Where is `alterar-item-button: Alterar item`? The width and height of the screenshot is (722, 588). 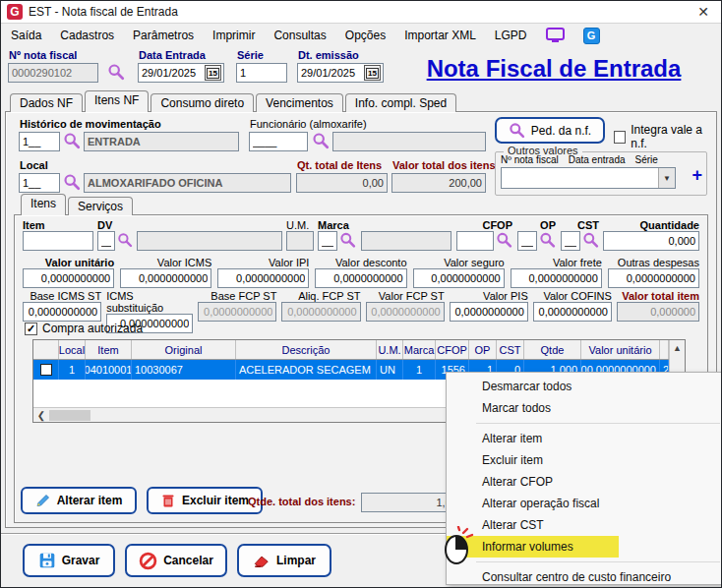
alterar-item-button: Alterar item is located at coordinates (79, 500).